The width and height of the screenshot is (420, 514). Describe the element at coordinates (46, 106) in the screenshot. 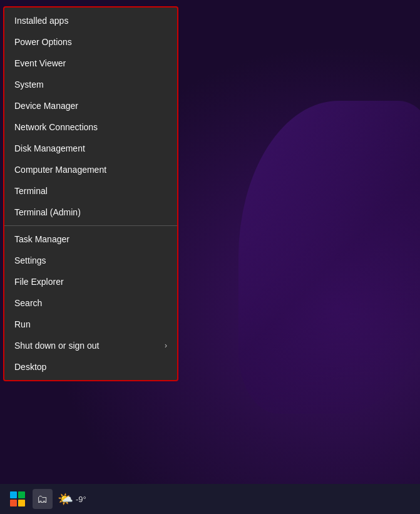

I see `menu-item-label-device-manager: Device Manager` at that location.